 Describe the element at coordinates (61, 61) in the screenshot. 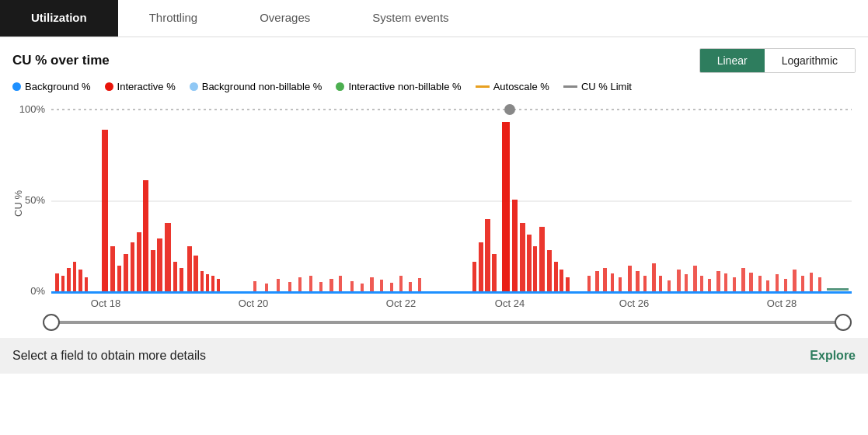

I see `chart-title: CU % over time` at that location.